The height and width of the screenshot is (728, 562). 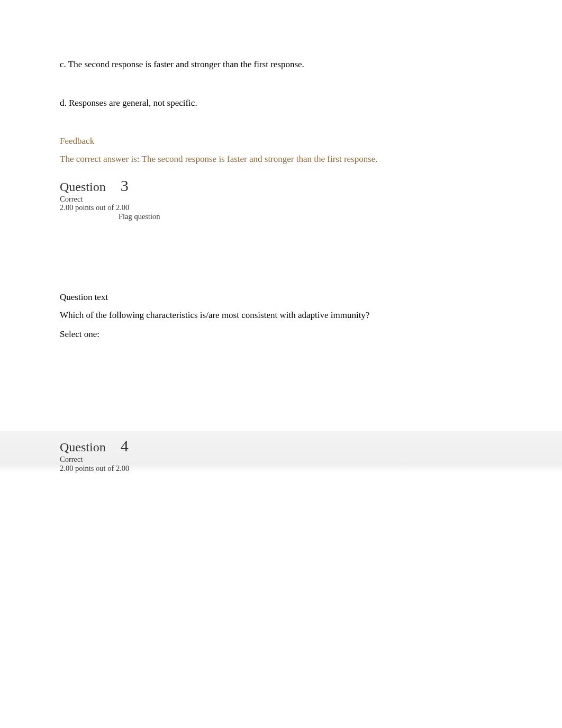 What do you see at coordinates (63, 65) in the screenshot?
I see `option-letter: c.` at bounding box center [63, 65].